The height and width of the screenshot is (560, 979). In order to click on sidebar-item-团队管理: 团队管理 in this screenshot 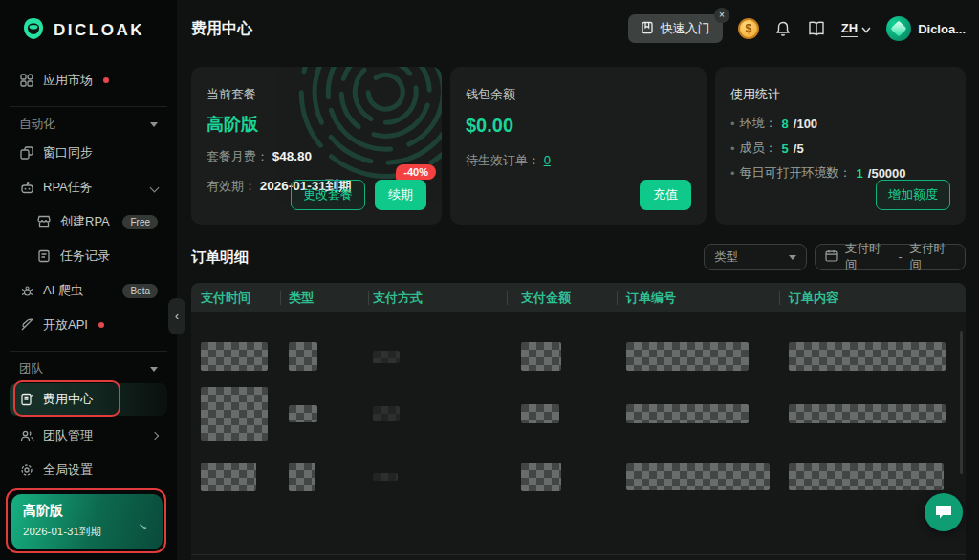, I will do `click(88, 436)`.